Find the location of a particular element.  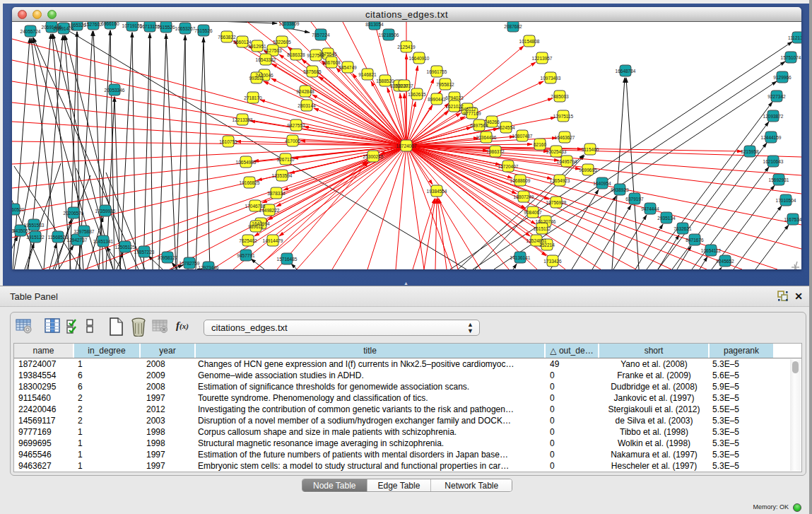

svg-text: 13654923 is located at coordinates (560, 181).